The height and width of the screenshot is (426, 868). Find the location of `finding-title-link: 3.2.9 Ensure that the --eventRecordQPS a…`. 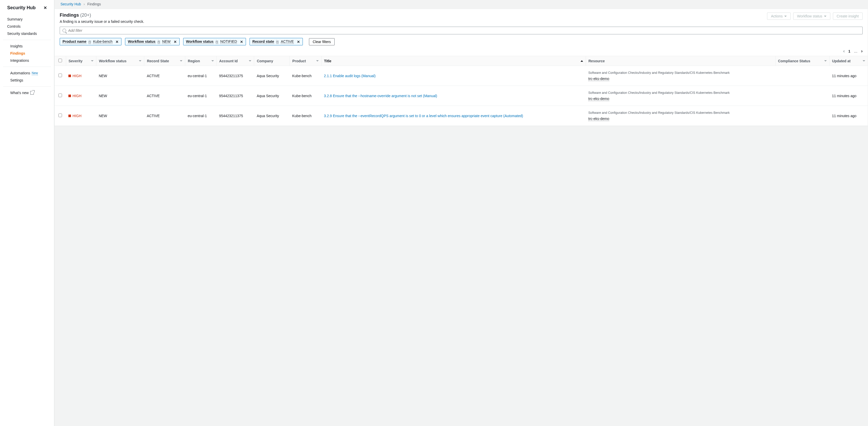

finding-title-link: 3.2.9 Ensure that the --eventRecordQPS a… is located at coordinates (423, 116).